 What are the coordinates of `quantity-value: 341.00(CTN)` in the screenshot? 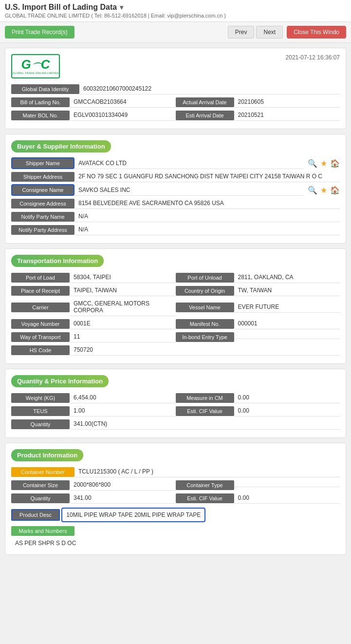 It's located at (204, 424).